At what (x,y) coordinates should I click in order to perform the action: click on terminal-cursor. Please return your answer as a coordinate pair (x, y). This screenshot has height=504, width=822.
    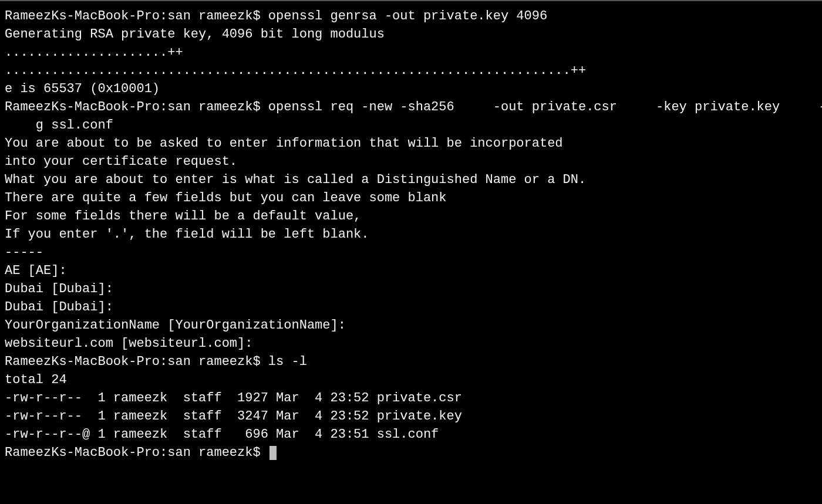
    Looking at the image, I should click on (273, 453).